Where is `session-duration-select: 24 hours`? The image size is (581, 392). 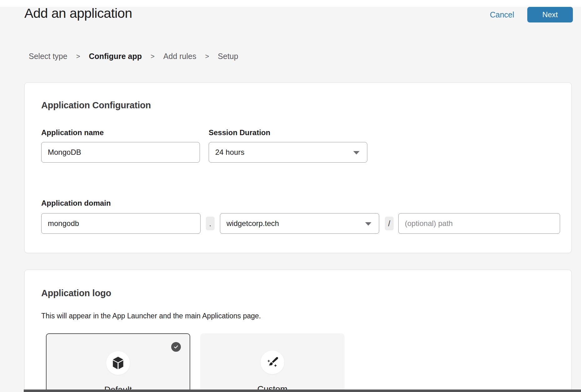 session-duration-select: 24 hours is located at coordinates (288, 152).